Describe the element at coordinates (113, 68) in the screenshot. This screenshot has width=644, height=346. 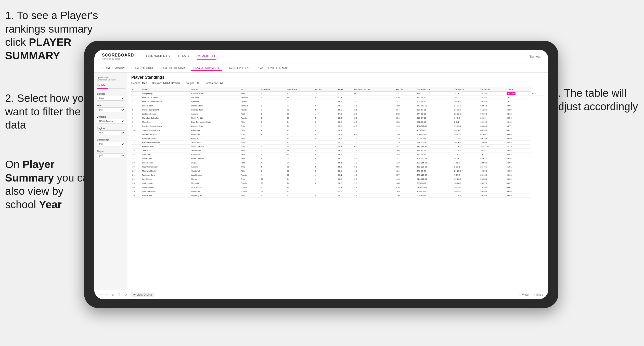
I see `subnav-team-summary: TEAM SUMMARY` at that location.